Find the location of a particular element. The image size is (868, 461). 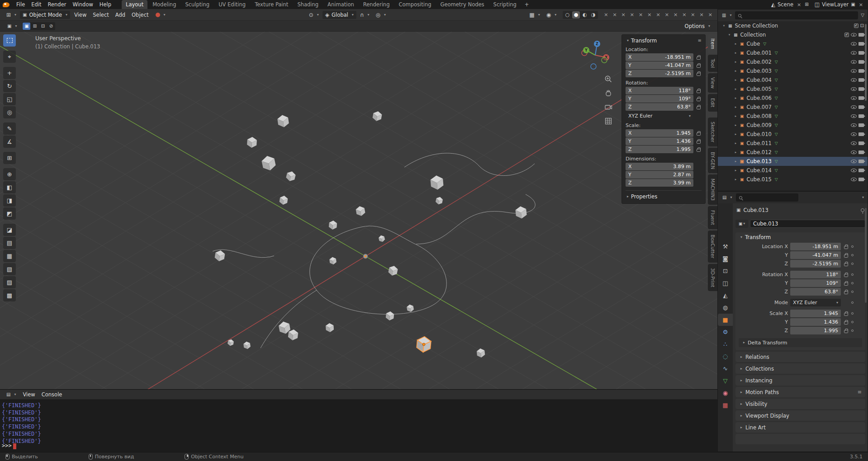

object-name-input is located at coordinates (808, 224).